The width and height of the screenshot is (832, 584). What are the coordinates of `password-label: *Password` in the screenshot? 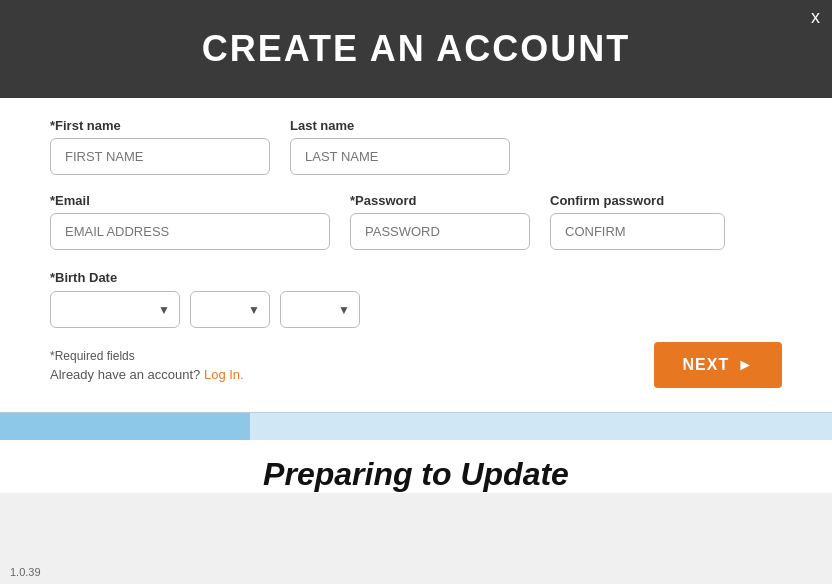 It's located at (440, 200).